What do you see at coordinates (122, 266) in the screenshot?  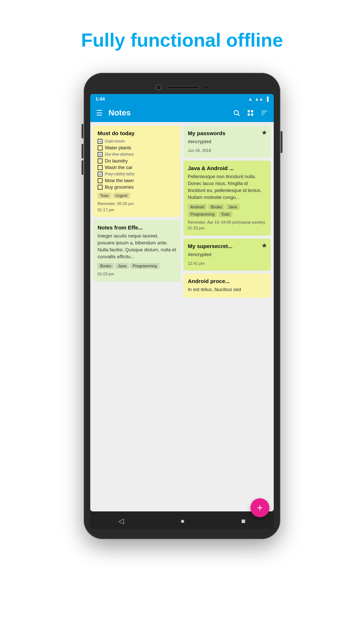 I see `tag-java-effe: Java` at bounding box center [122, 266].